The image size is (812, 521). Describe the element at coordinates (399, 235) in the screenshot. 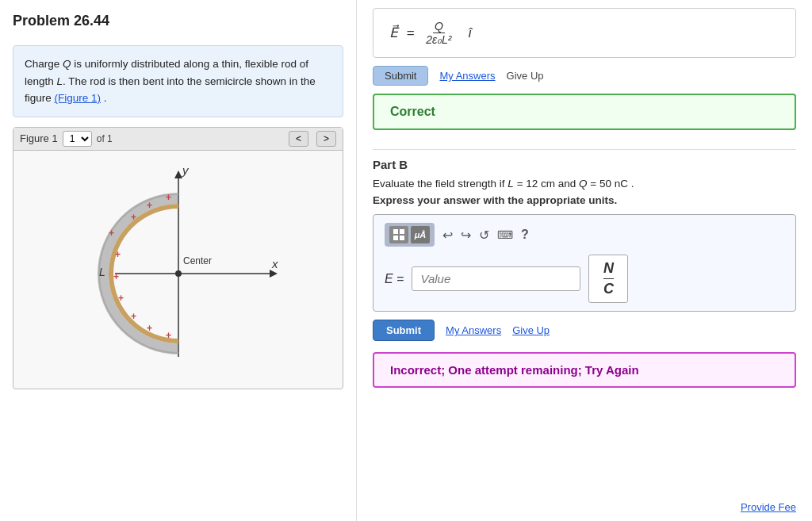

I see `grid-icon` at that location.